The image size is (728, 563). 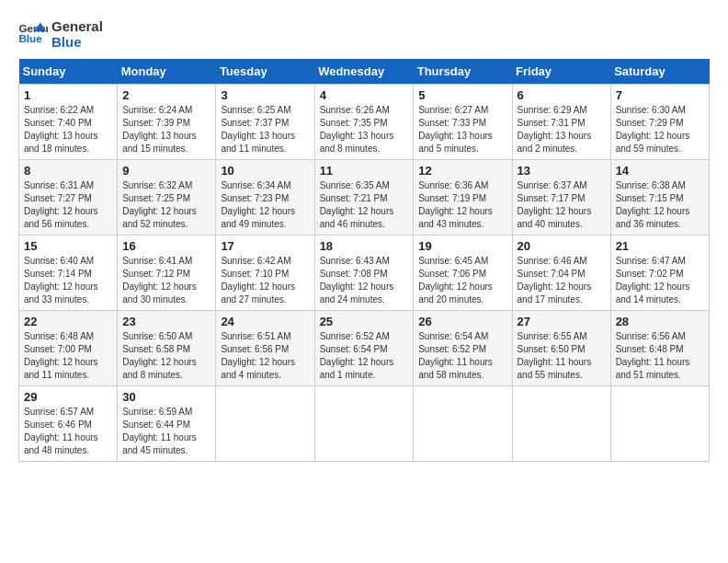 What do you see at coordinates (660, 122) in the screenshot?
I see `calendar-cell: 7Sunrise: 6:30 AM Sunset: 7:29 PM Daylig…` at bounding box center [660, 122].